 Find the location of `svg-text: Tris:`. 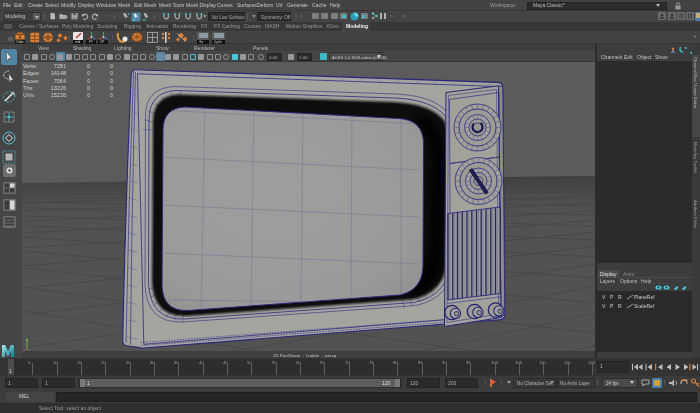

svg-text: Tris: is located at coordinates (28, 88).